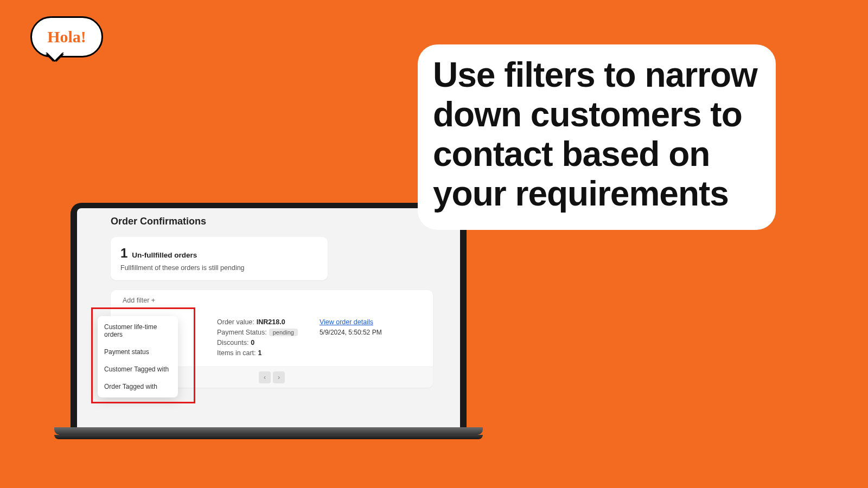  I want to click on discounts-value: 0, so click(253, 343).